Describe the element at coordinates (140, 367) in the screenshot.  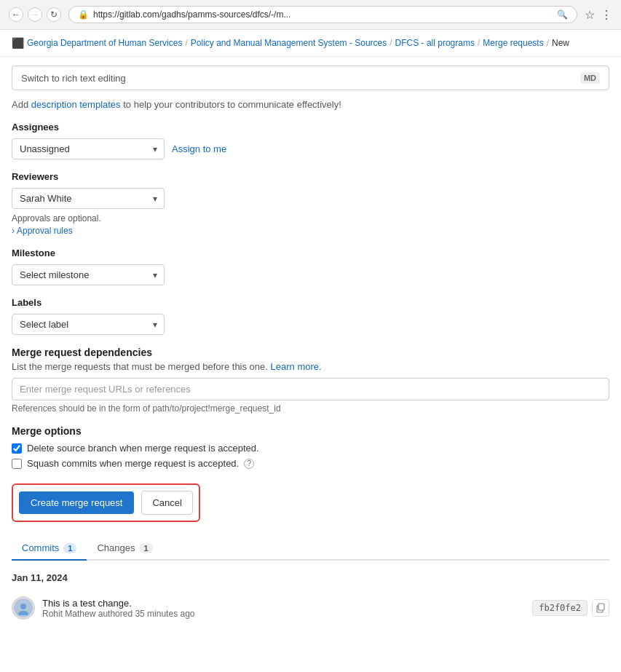
I see `mr-deps-desc-text: List the merge requests that must be mer…` at that location.